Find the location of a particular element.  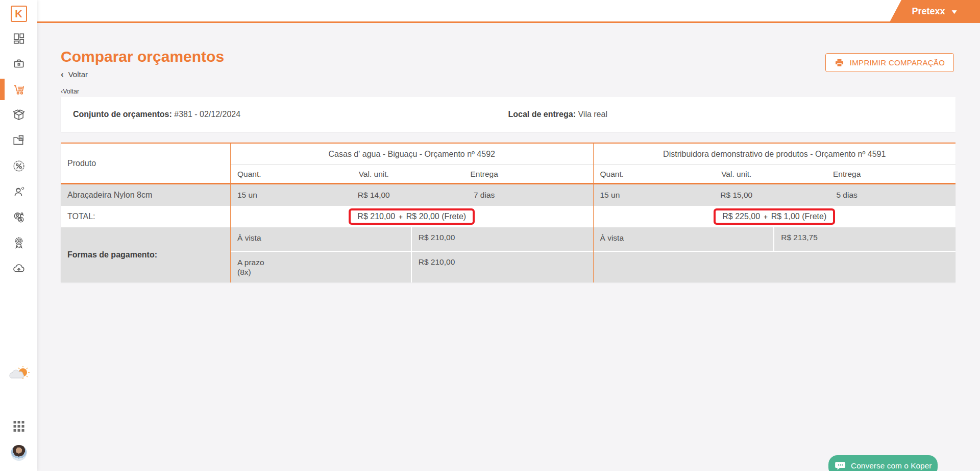

supplier-2-total-cell: R$ 225,00 + R$ 1,00 (Frete) is located at coordinates (775, 217).